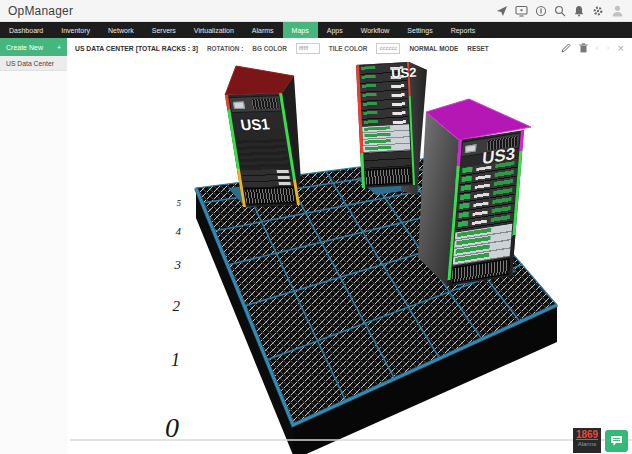 This screenshot has height=454, width=632. I want to click on us3-tray-bars, so click(474, 246).